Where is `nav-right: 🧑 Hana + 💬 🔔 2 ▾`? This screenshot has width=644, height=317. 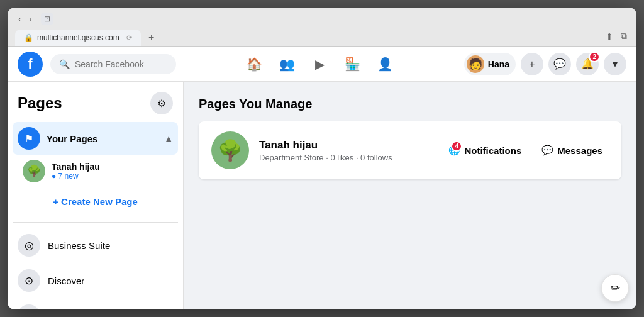 nav-right: 🧑 Hana + 💬 🔔 2 ▾ is located at coordinates (545, 64).